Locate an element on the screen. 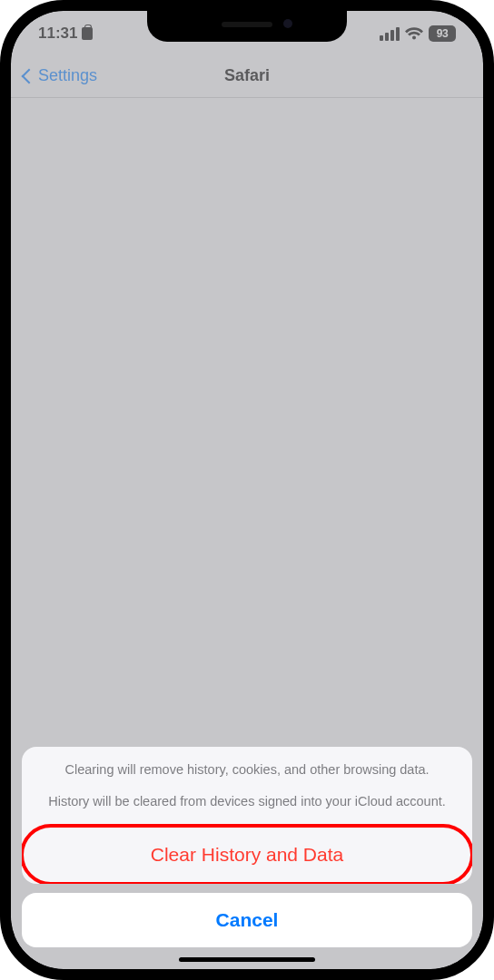  highlighted-action: Clear History and Data is located at coordinates (247, 854).